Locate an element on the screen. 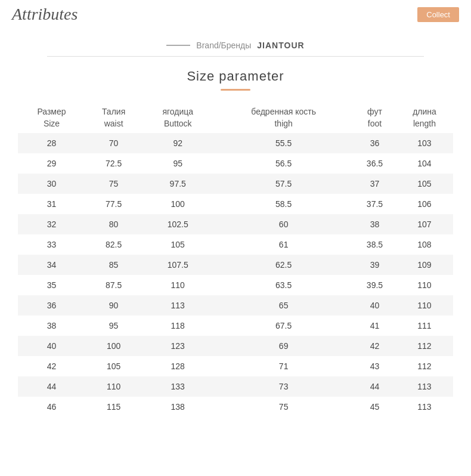  col-header-thigh: бедренная кость thigh is located at coordinates (284, 118).